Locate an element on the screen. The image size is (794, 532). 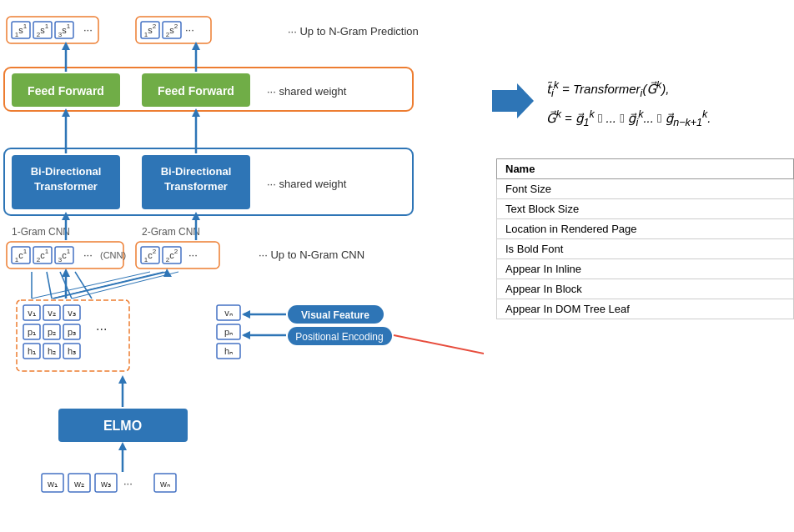
table-cell: Appear In Inline is located at coordinates (646, 269).